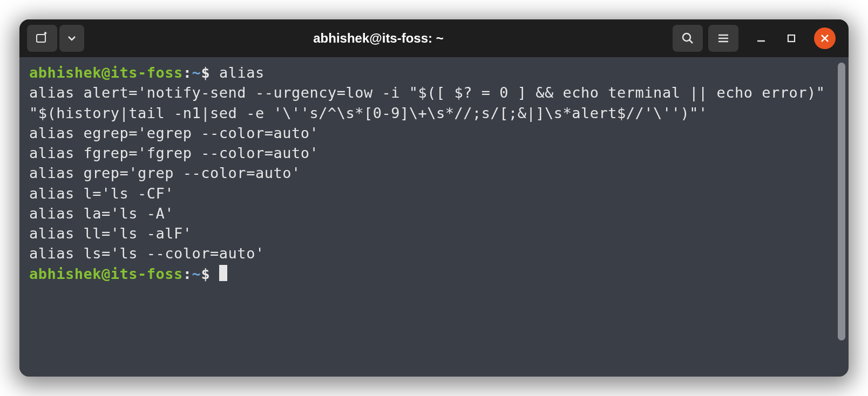 The image size is (868, 396). Describe the element at coordinates (56, 38) in the screenshot. I see `titlebar-left-controls` at that location.